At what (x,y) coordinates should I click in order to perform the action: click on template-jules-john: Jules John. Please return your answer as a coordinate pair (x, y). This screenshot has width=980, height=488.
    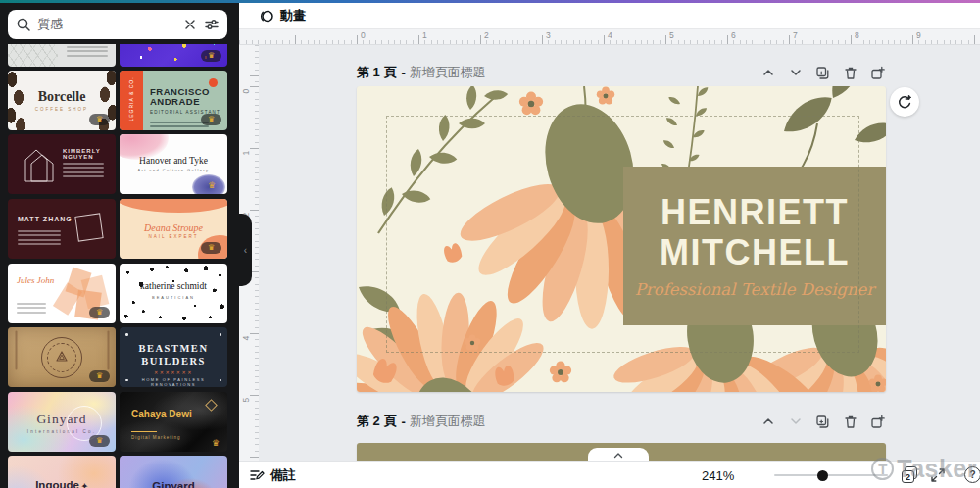
    Looking at the image, I should click on (62, 294).